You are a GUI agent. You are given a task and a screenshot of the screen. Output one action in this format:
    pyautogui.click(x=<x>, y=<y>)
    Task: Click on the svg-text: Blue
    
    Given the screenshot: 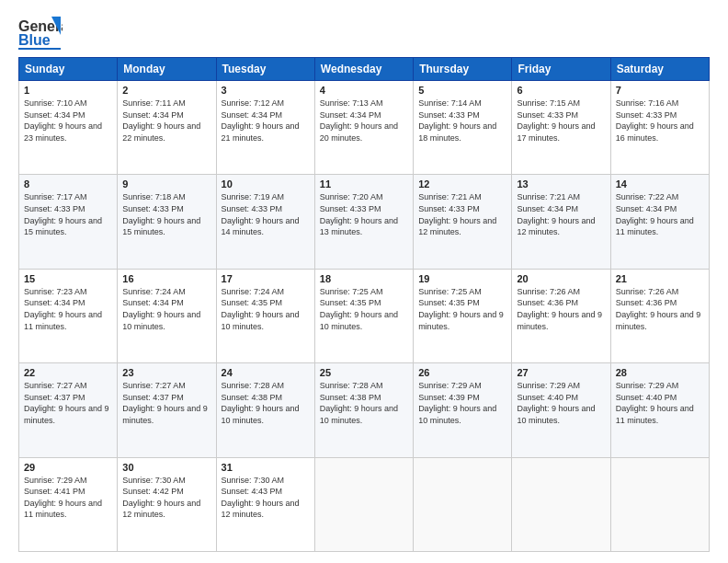 What is the action you would take?
    pyautogui.click(x=35, y=40)
    